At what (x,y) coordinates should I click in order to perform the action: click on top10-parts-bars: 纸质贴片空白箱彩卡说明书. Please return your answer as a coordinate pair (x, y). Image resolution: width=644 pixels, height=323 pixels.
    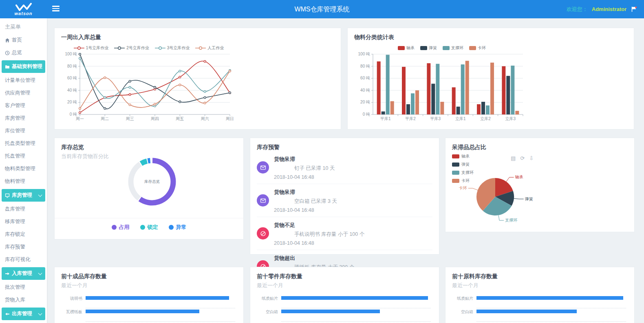
    Looking at the image, I should click on (345, 309).